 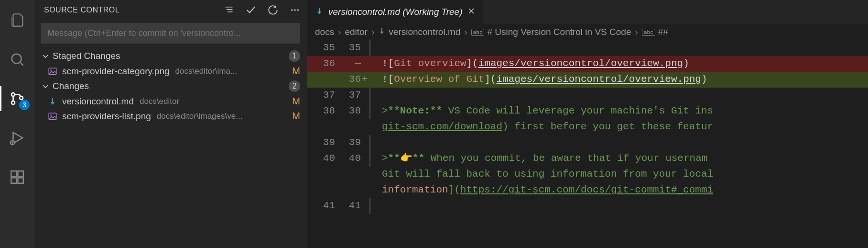 I want to click on line-number-modified: 36+, so click(x=356, y=79).